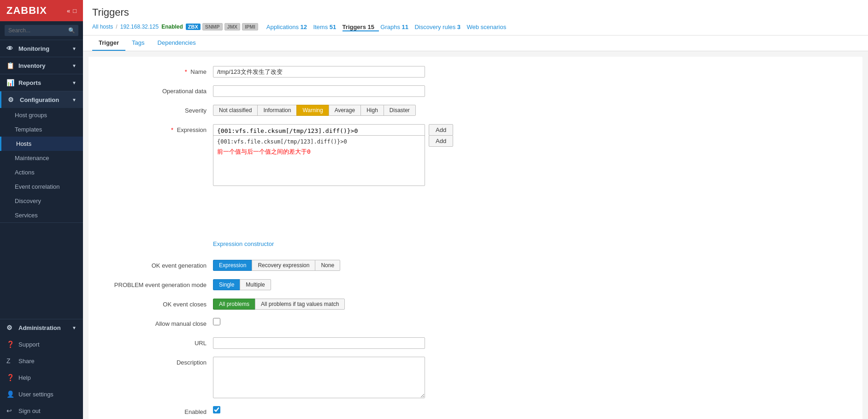 The image size is (868, 419). I want to click on severity-control: Not classified Information Warning Avera…, so click(319, 110).